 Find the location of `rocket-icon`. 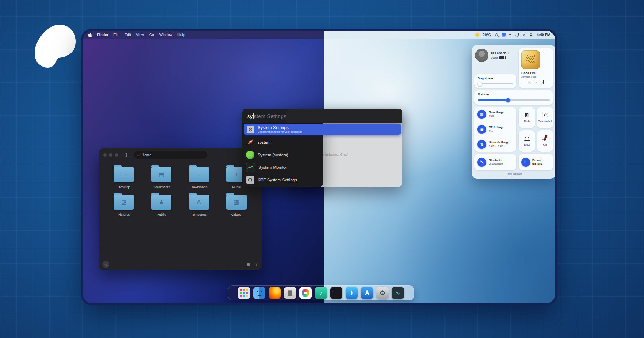

rocket-icon is located at coordinates (250, 142).